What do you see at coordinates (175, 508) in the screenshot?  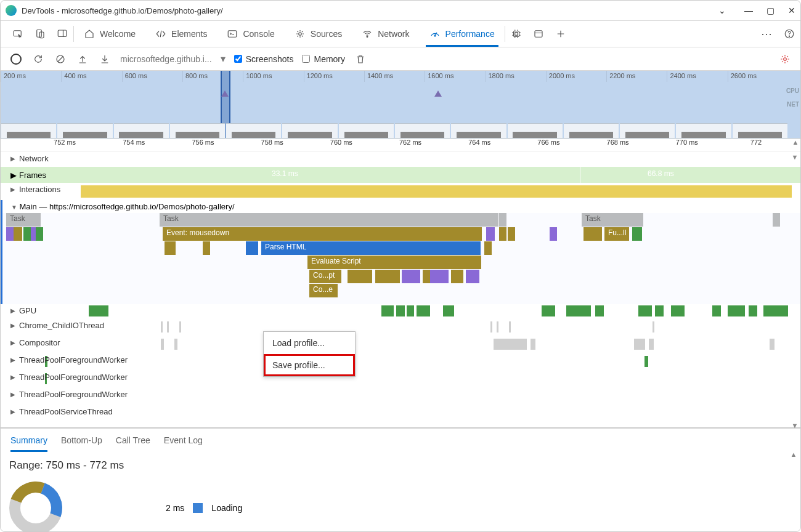 I see `loading-ms: 2 ms` at bounding box center [175, 508].